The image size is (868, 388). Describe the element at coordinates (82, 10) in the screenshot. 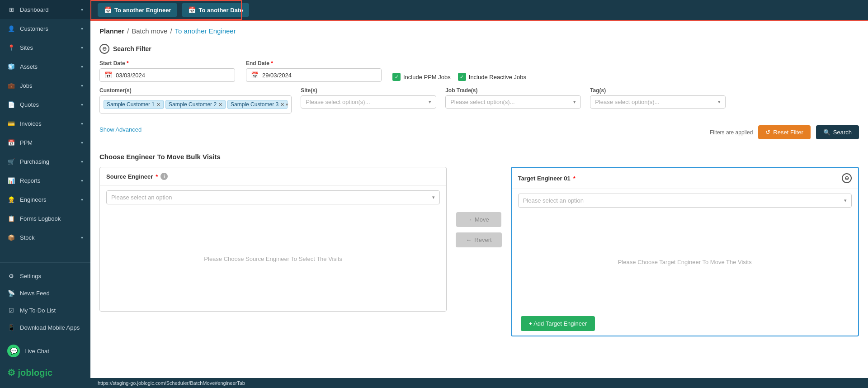

I see `chevron-dashboard-icon: ▾` at that location.